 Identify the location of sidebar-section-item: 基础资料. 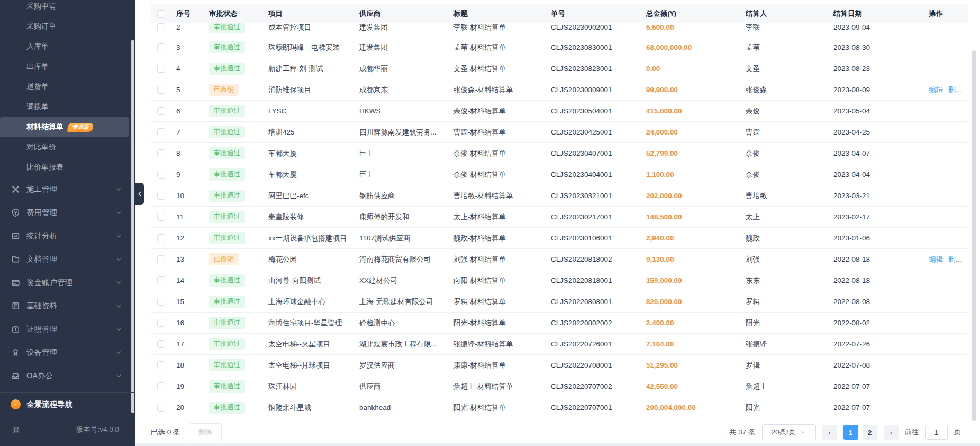
(68, 306).